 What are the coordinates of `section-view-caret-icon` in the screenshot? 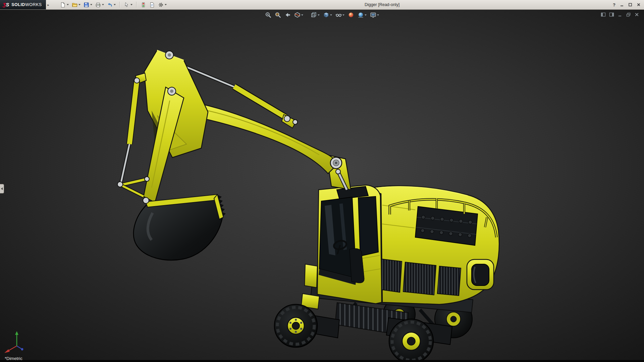 It's located at (302, 15).